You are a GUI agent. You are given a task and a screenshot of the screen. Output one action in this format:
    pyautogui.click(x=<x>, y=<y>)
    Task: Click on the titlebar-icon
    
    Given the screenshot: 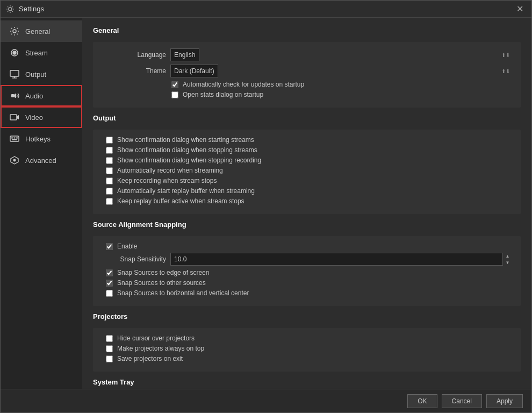 What is the action you would take?
    pyautogui.click(x=10, y=9)
    